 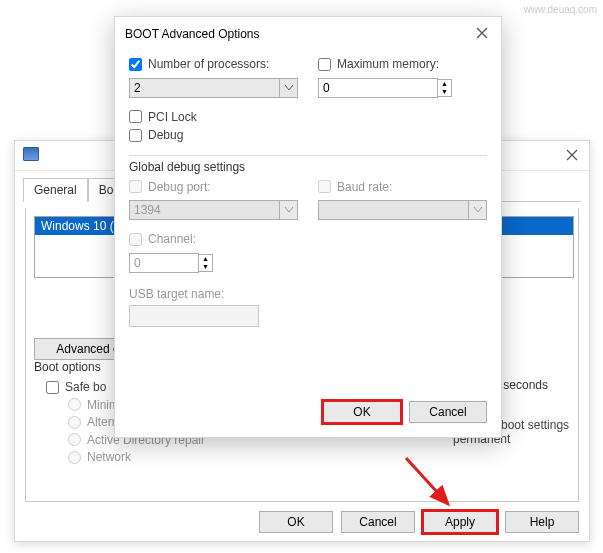 I want to click on tab-general: General, so click(x=56, y=190).